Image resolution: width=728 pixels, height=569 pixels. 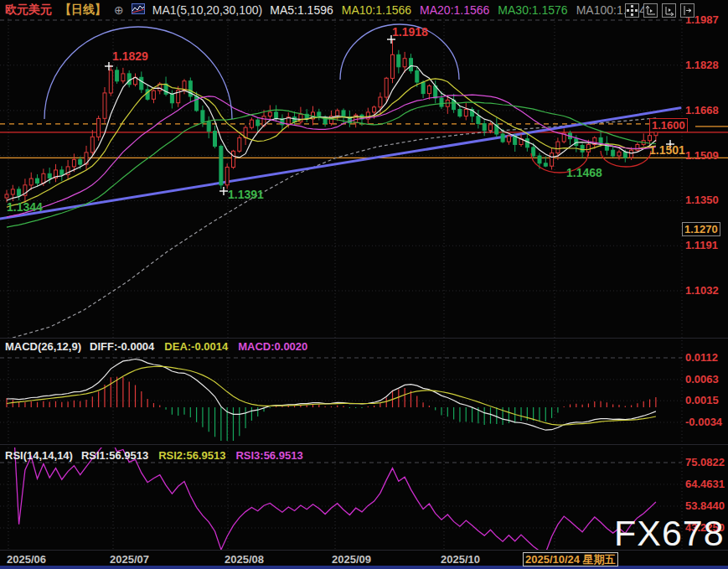 I want to click on rsi-values-group: RSI1:56.9513RSI2:56.9513RSI3:56.9513, so click(x=198, y=456).